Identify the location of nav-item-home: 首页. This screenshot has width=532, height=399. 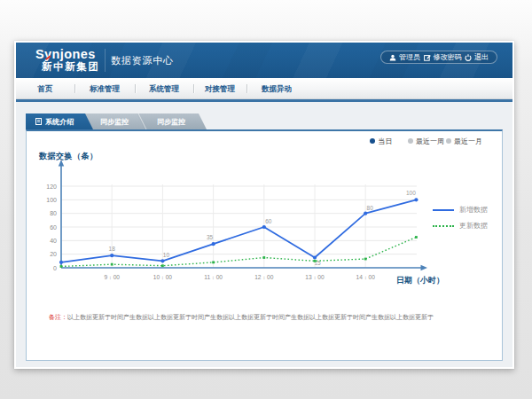
(45, 89).